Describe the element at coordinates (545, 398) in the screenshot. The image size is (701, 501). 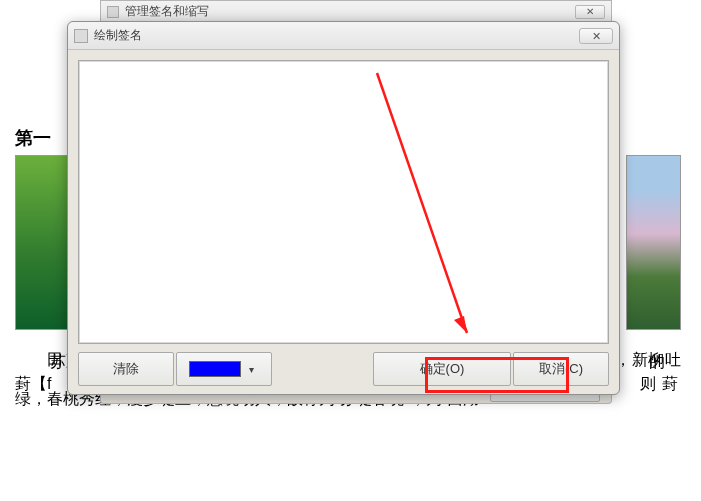
I see `parent-dialog-button-edge` at that location.